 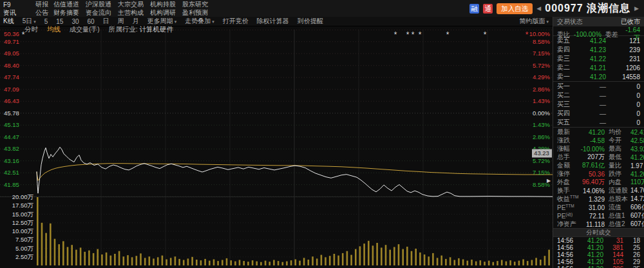 What do you see at coordinates (19, 5) in the screenshot?
I see `menu-item: F9` at bounding box center [19, 5].